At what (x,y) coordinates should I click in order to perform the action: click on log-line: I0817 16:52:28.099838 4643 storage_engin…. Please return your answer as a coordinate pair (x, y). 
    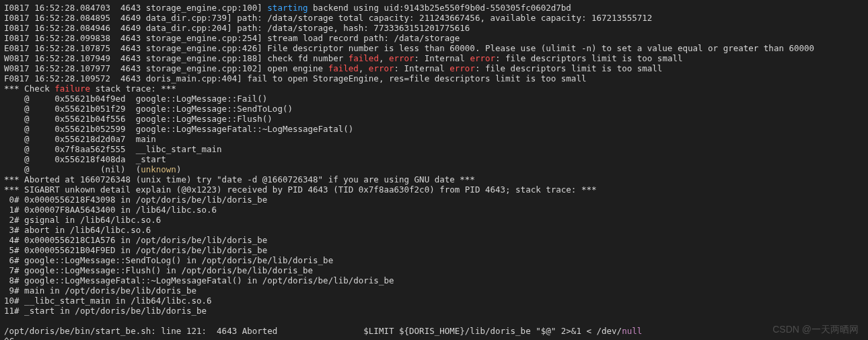
    Looking at the image, I should click on (231, 38).